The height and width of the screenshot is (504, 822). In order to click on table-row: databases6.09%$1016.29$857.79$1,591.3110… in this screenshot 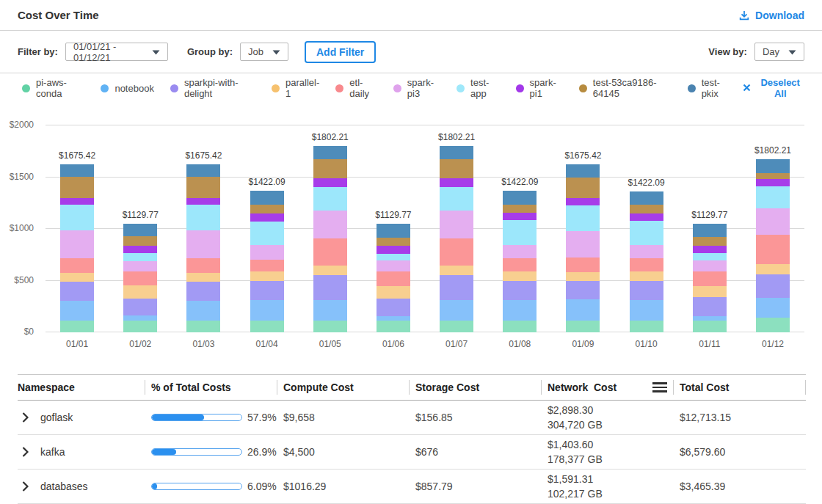, I will do `click(412, 487)`.